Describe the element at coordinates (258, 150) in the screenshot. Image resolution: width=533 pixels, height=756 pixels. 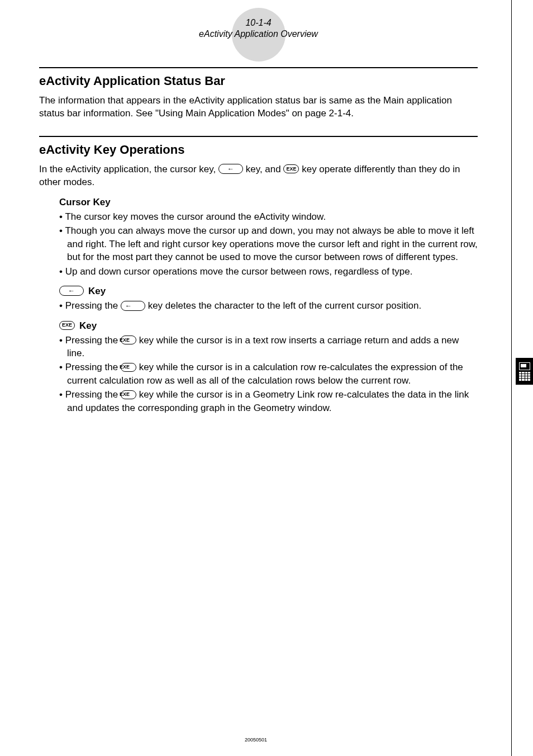
I see `section-title-key-ops: eActivity Key Operations` at that location.